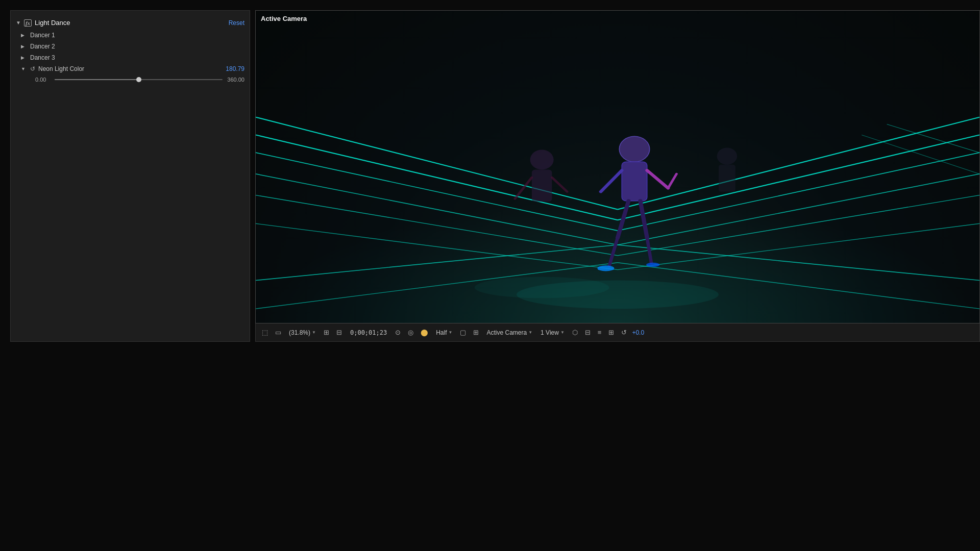  I want to click on snapshot-btn: ⊙, so click(398, 333).